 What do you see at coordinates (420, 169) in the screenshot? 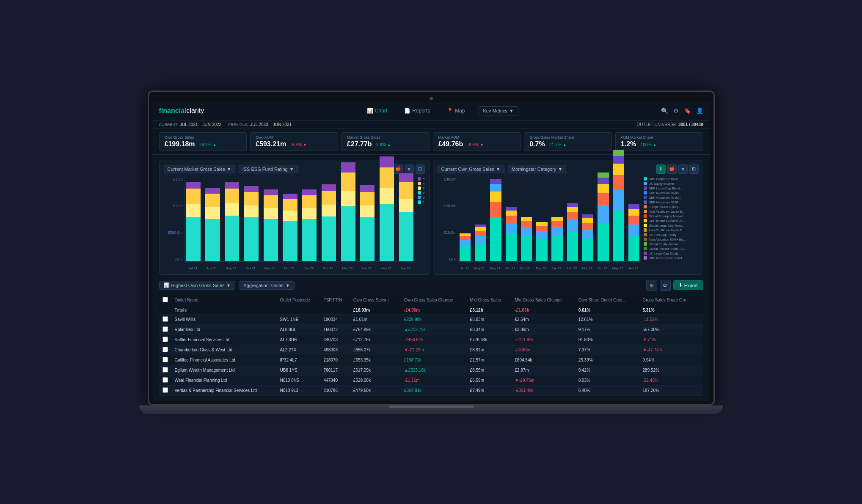
I see `grid-btn-left: ⊞` at bounding box center [420, 169].